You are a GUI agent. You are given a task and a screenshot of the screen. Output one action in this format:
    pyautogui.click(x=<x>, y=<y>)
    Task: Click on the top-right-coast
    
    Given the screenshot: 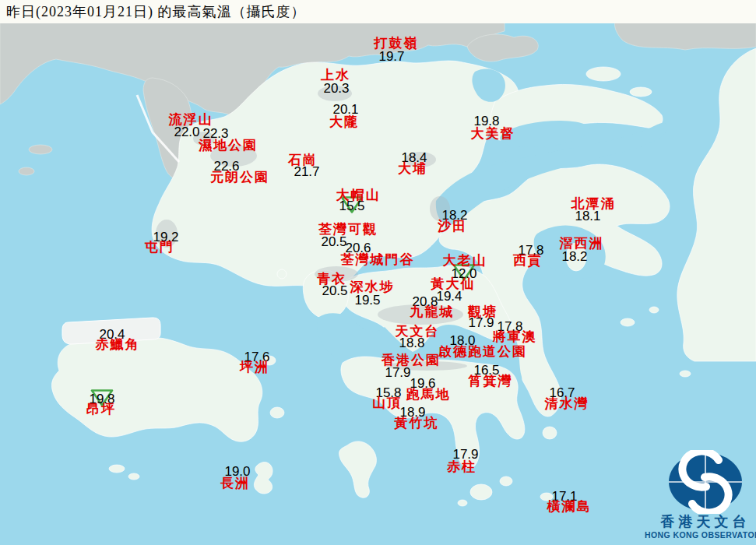 What is the action you would take?
    pyautogui.click(x=685, y=36)
    